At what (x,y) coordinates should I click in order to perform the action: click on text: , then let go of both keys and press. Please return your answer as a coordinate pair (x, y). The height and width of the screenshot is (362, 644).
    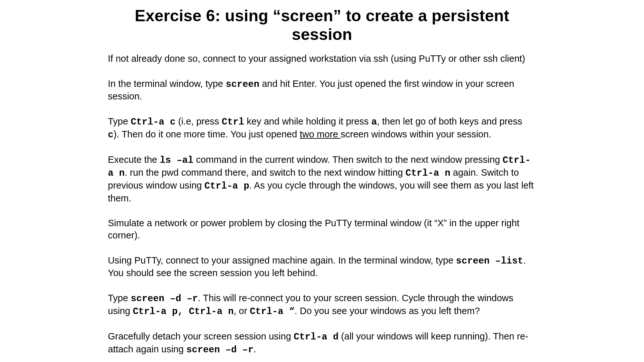
    Looking at the image, I should click on (450, 121).